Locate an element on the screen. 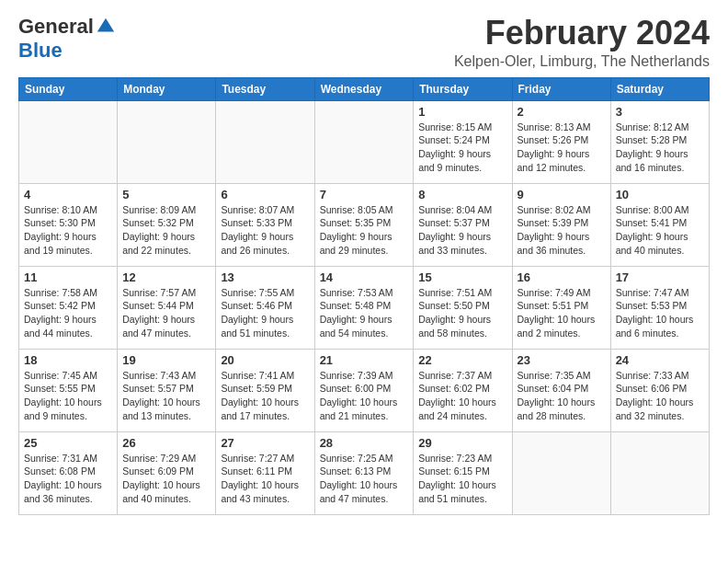 Image resolution: width=728 pixels, height=563 pixels. day-number: 4 is located at coordinates (68, 195).